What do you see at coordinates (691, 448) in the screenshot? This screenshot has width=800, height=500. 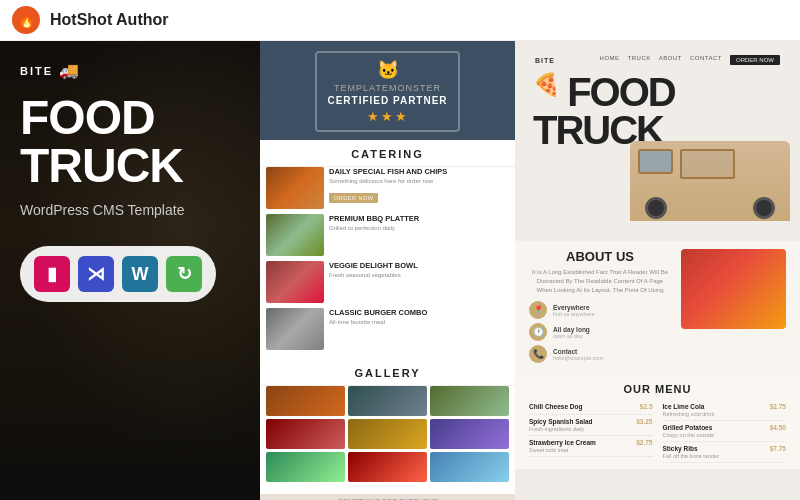 I see `menu-item-name-6: Sticky Ribs` at bounding box center [691, 448].